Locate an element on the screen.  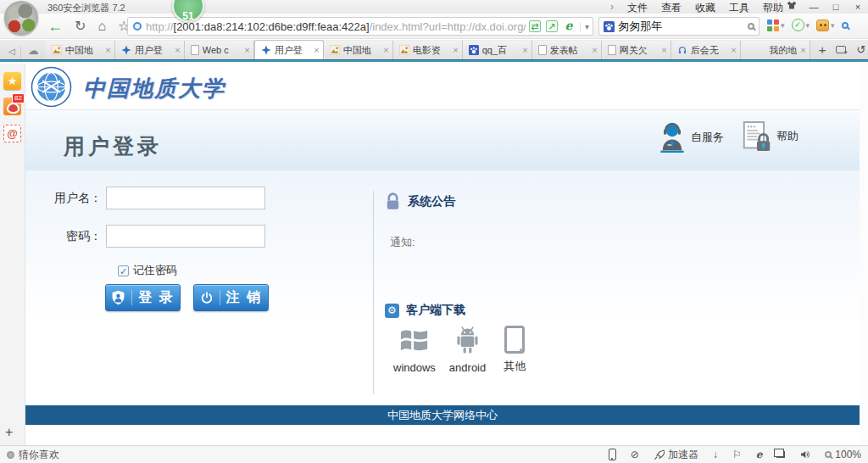
extension-buttons: ▾ ✓ ▾ ▾ is located at coordinates (808, 25).